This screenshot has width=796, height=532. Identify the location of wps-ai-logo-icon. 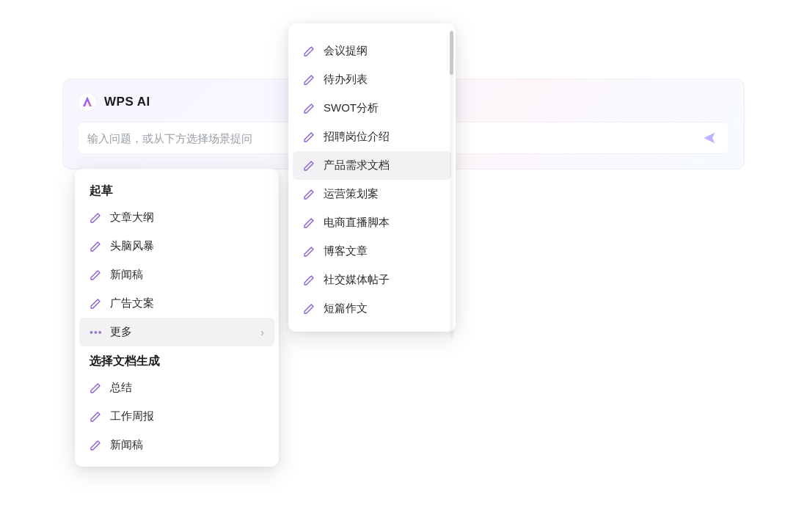
(87, 102).